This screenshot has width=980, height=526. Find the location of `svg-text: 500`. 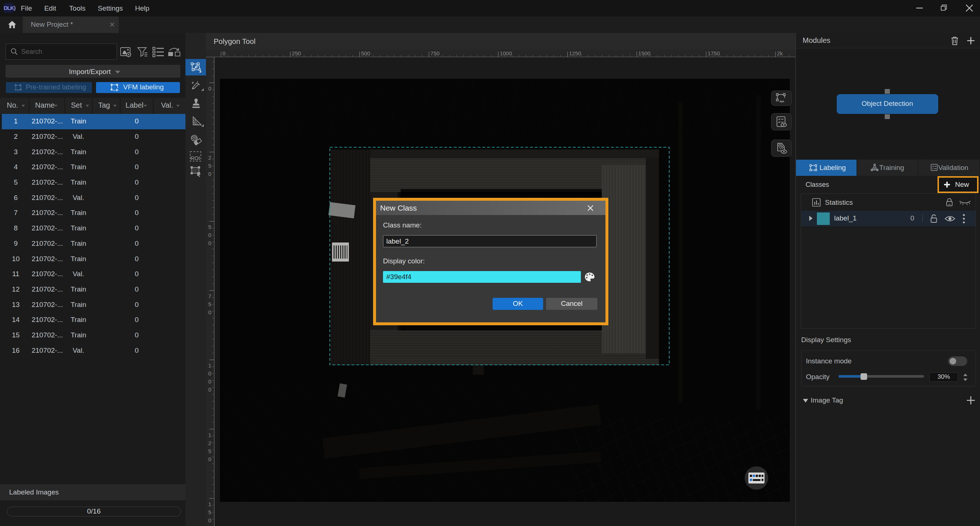

svg-text: 500 is located at coordinates (366, 53).